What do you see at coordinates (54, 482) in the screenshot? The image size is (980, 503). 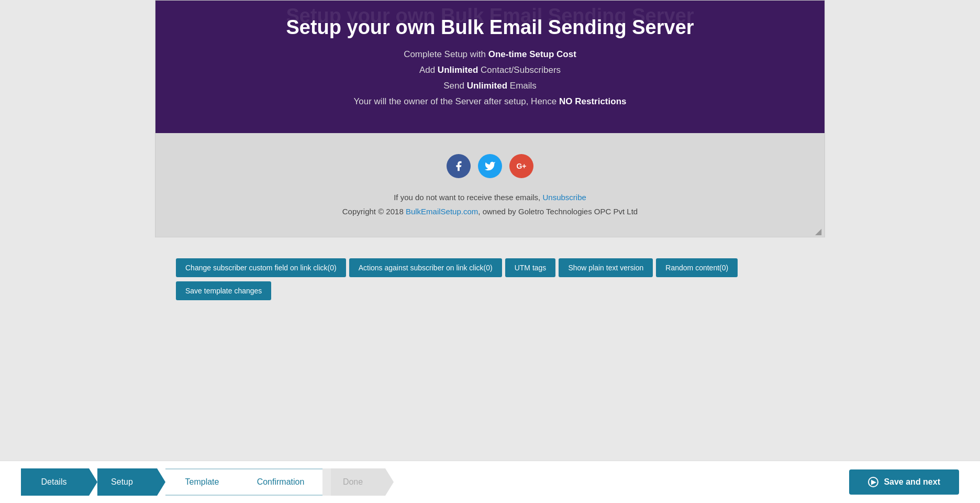 I see `wizard-step-details-label: Details` at bounding box center [54, 482].